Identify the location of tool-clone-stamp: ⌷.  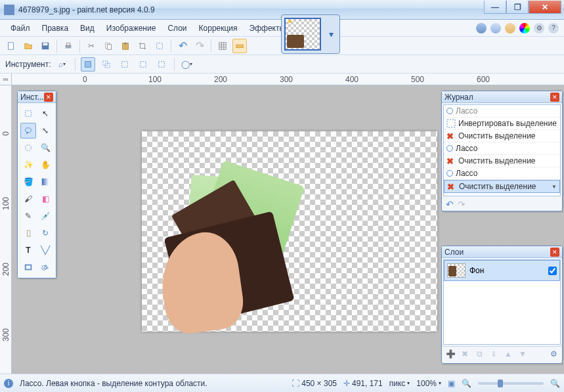
(28, 233).